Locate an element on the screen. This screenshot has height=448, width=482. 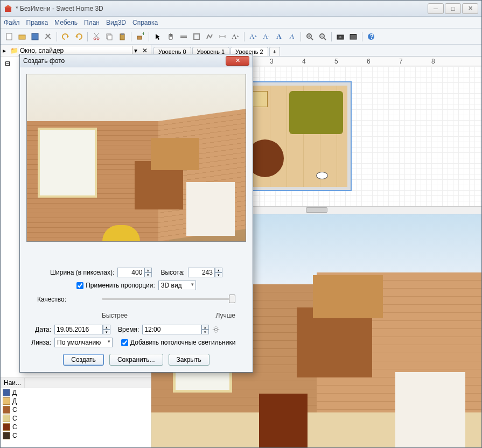
maximize-button: □ is located at coordinates (453, 9).